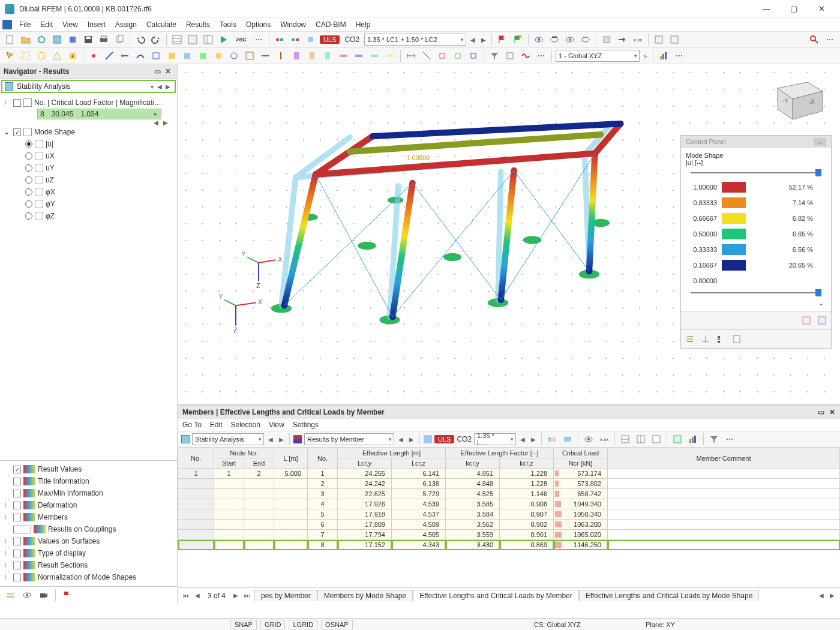  What do you see at coordinates (509, 484) in the screenshot?
I see `table-row: 2 24.2426.138 4.8481.228 573.802` at bounding box center [509, 484].